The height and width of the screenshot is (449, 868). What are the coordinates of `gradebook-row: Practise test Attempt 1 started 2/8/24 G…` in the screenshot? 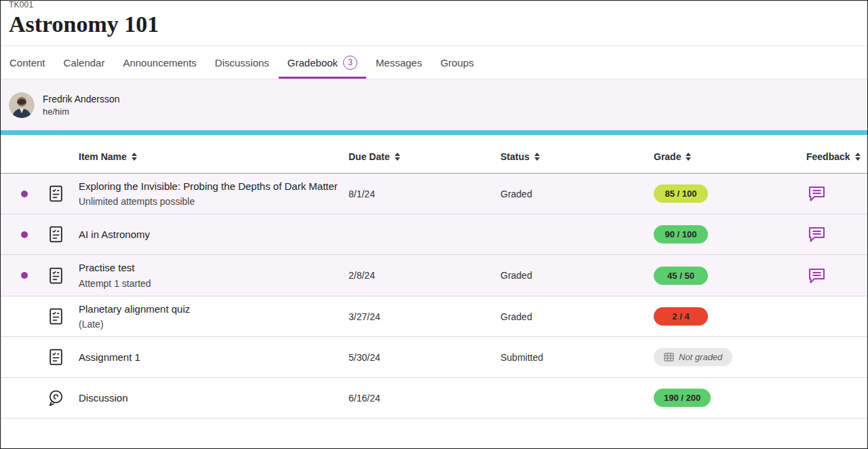 It's located at (434, 275).